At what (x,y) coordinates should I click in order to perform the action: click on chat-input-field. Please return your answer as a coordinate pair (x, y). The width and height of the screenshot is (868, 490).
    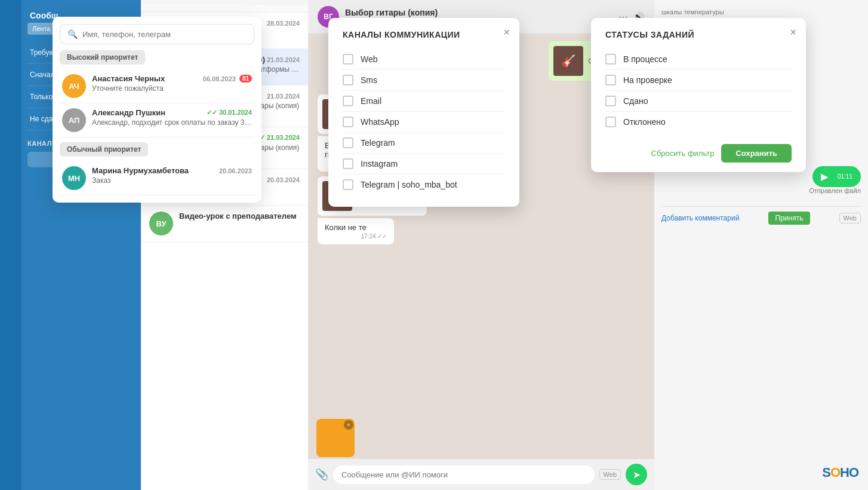
    Looking at the image, I should click on (464, 474).